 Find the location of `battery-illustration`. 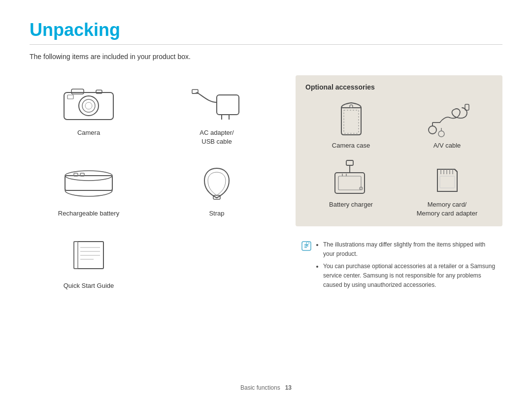

battery-illustration is located at coordinates (89, 183).